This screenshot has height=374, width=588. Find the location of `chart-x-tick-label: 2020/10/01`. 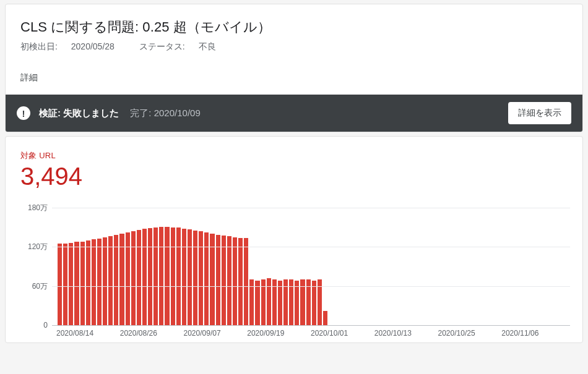

chart-x-tick-label: 2020/10/01 is located at coordinates (343, 333).